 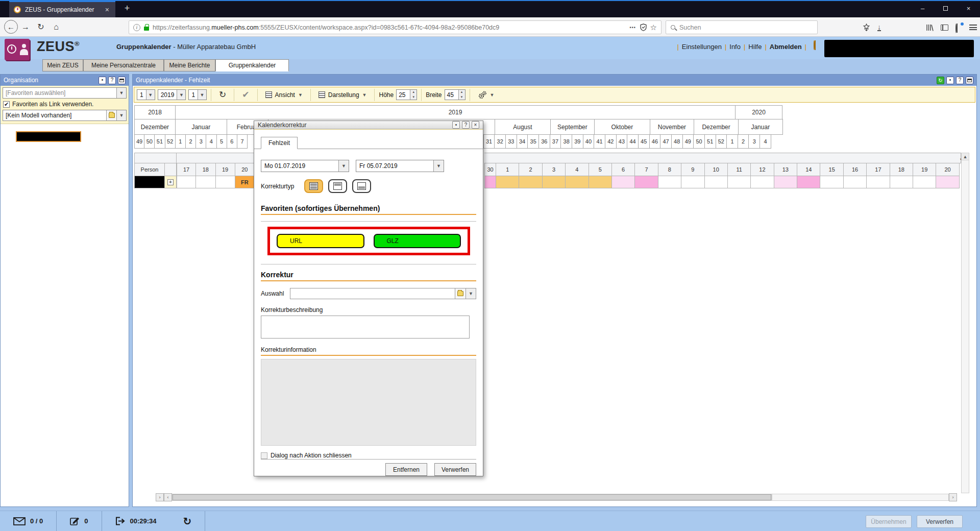 I want to click on tab-personalzentrale: Meine Personalzentrale, so click(x=124, y=65).